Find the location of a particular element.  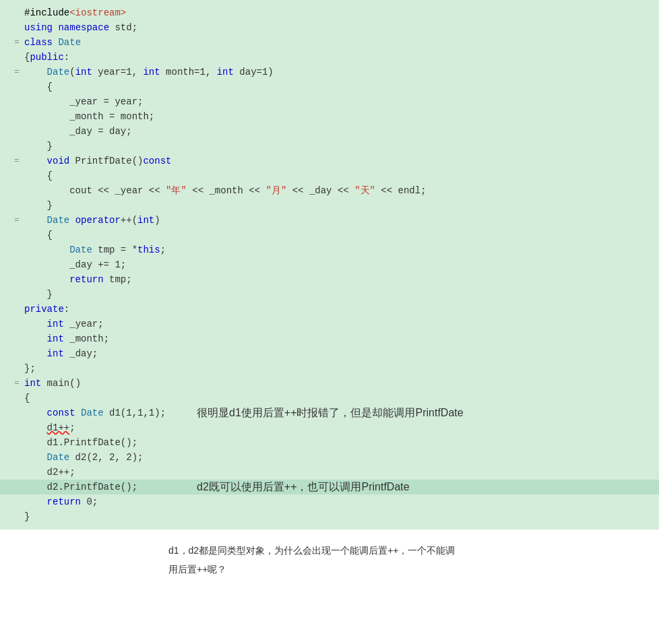

line-content: return tmp; is located at coordinates (340, 280).